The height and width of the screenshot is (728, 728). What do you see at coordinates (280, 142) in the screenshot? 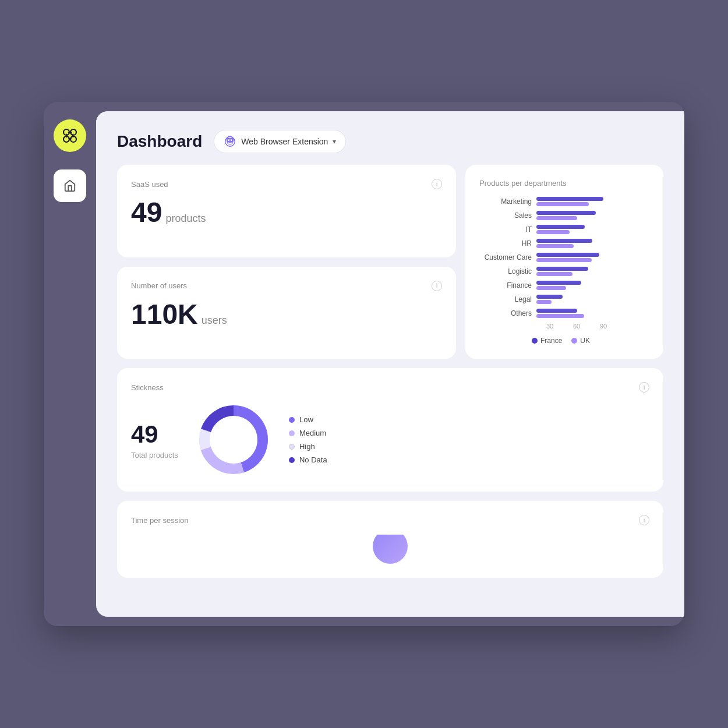
I see `filter-dropdown: Web Browser Extension ▾` at bounding box center [280, 142].